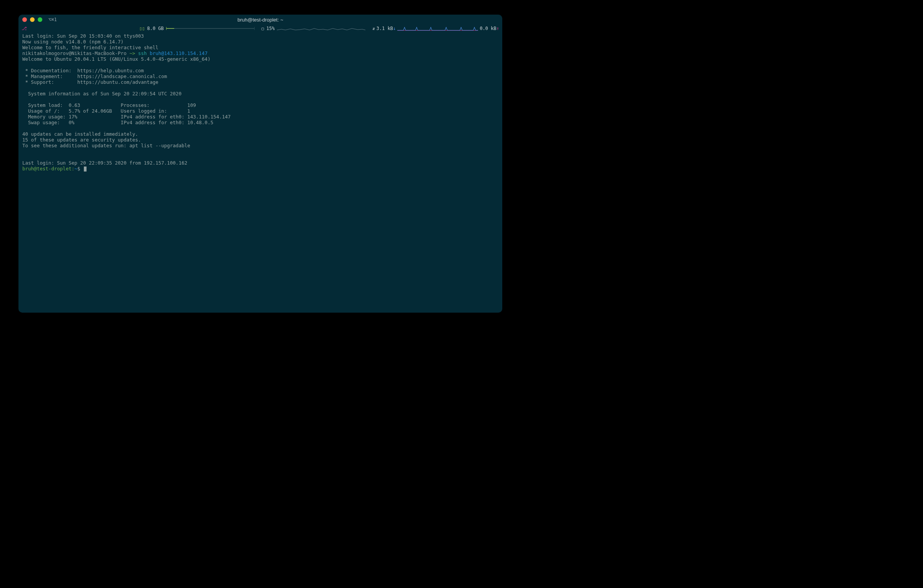  What do you see at coordinates (76, 53) in the screenshot?
I see `prompt-user: nikitakolmogorov@Nikitas-MacBook-Pro` at bounding box center [76, 53].